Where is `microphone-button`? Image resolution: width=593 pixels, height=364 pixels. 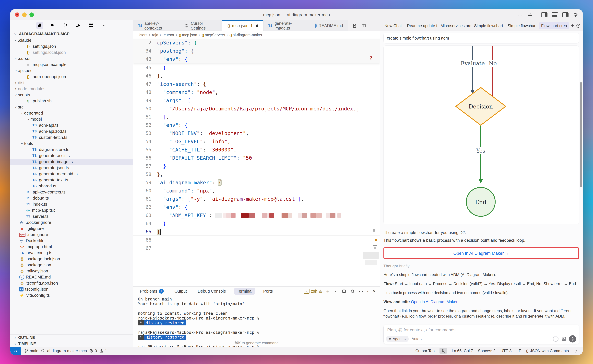 microphone-button is located at coordinates (573, 339).